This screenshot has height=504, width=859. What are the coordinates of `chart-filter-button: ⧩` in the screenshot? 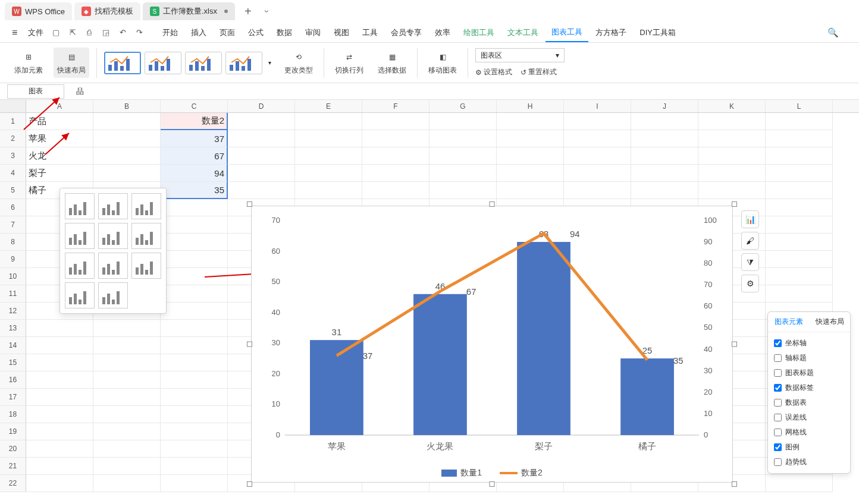 It's located at (750, 262).